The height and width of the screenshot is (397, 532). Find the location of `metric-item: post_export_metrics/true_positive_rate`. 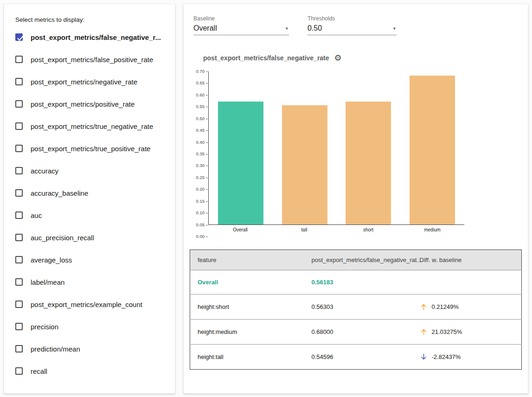

metric-item: post_export_metrics/true_positive_rate is located at coordinates (90, 148).